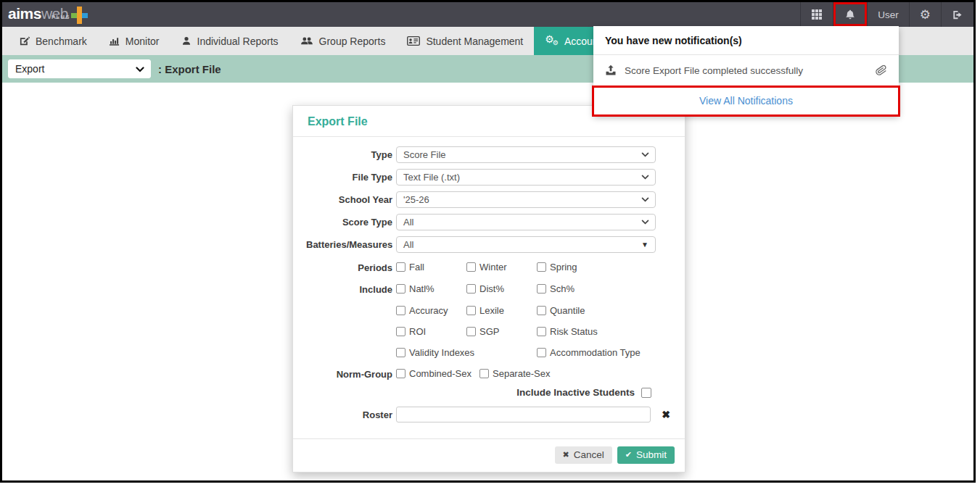  Describe the element at coordinates (488, 374) in the screenshot. I see `norm-group-row: Norm-Group Combined-Sex Separate-Sex` at that location.